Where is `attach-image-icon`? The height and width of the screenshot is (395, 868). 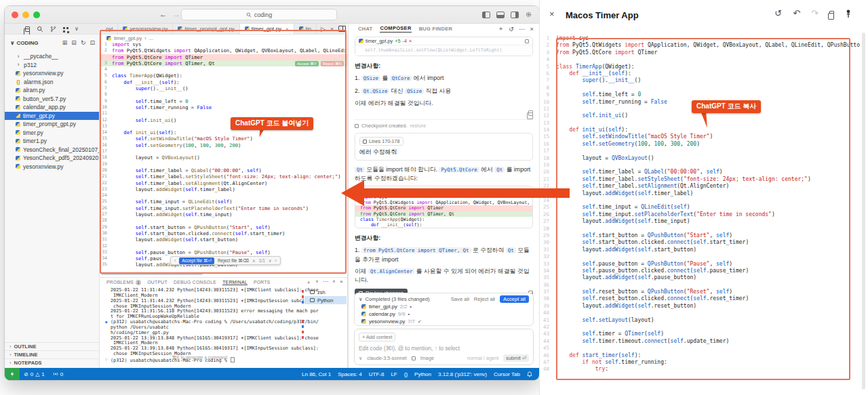 attach-image-icon is located at coordinates (414, 358).